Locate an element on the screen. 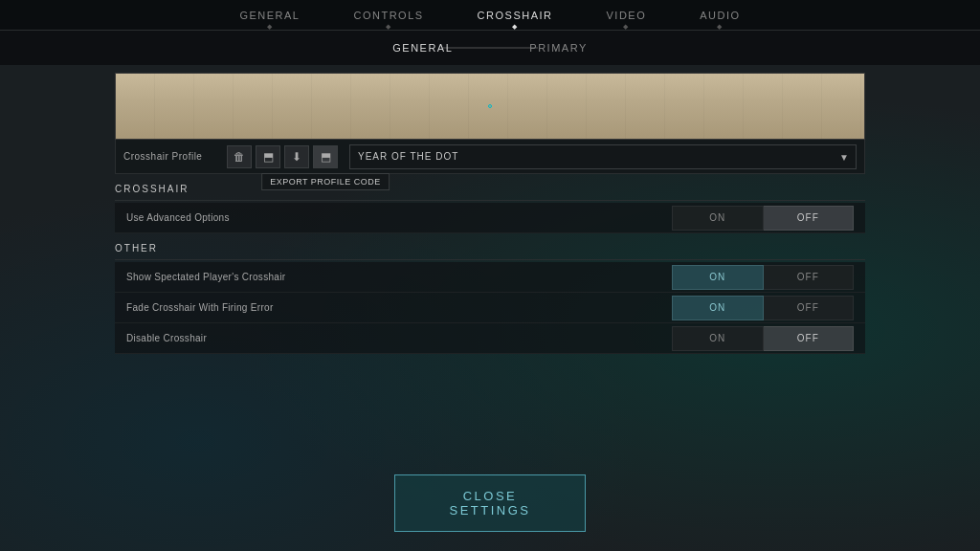 This screenshot has height=551, width=980. toggle-group-advanced-options: On Off is located at coordinates (763, 218).